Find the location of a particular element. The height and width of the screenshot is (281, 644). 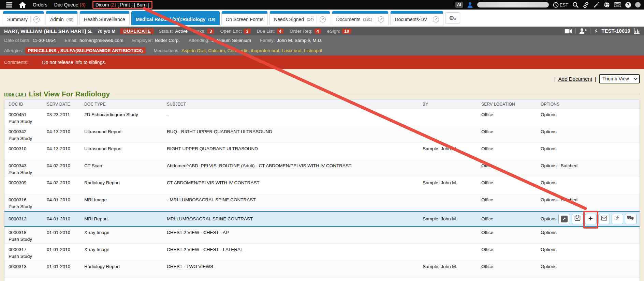

table-row: 000031004-13-2010Ultrasound ReportRIGHT … is located at coordinates (322, 152).